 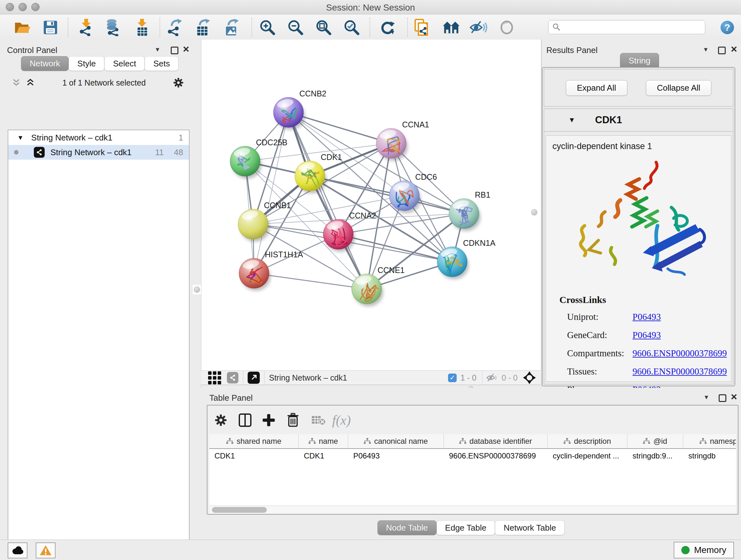 What do you see at coordinates (214, 378) in the screenshot?
I see `grid-view-icon` at bounding box center [214, 378].